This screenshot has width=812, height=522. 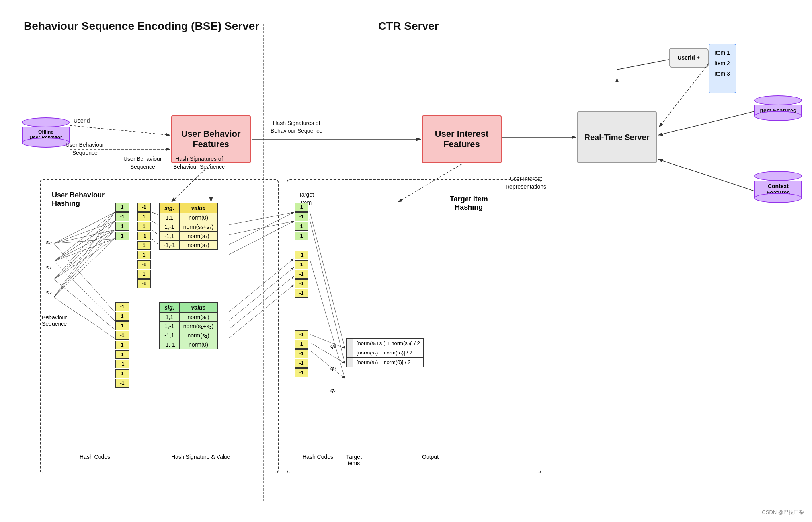 What do you see at coordinates (46, 132) in the screenshot?
I see `offline-user-behavior: OfflineUser Behavior` at bounding box center [46, 132].